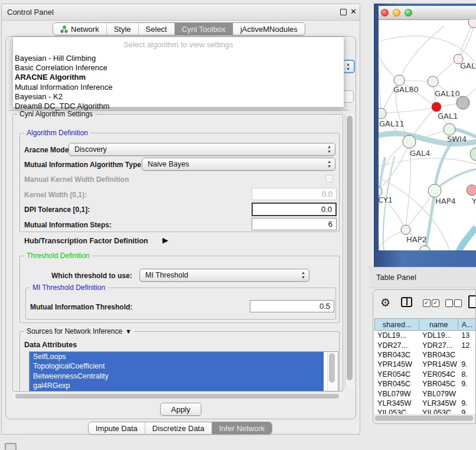  What do you see at coordinates (439, 325) in the screenshot?
I see `column-header-2: name` at bounding box center [439, 325].